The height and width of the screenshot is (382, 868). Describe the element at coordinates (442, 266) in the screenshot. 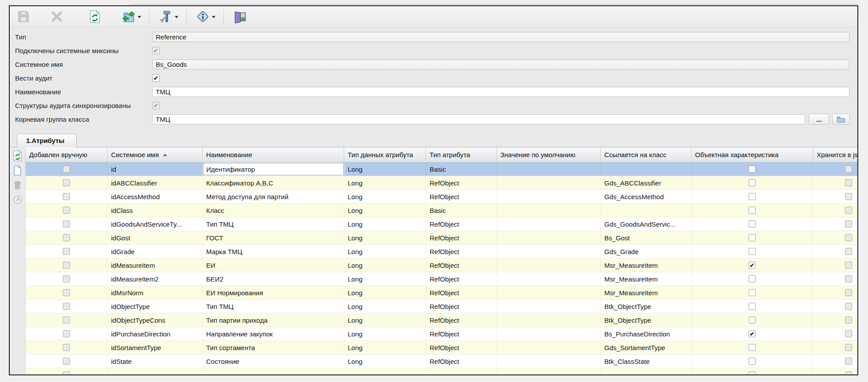

I see `table-row: idMeasureItemЕИLongRefObjectMsr_MeasureI…` at that location.